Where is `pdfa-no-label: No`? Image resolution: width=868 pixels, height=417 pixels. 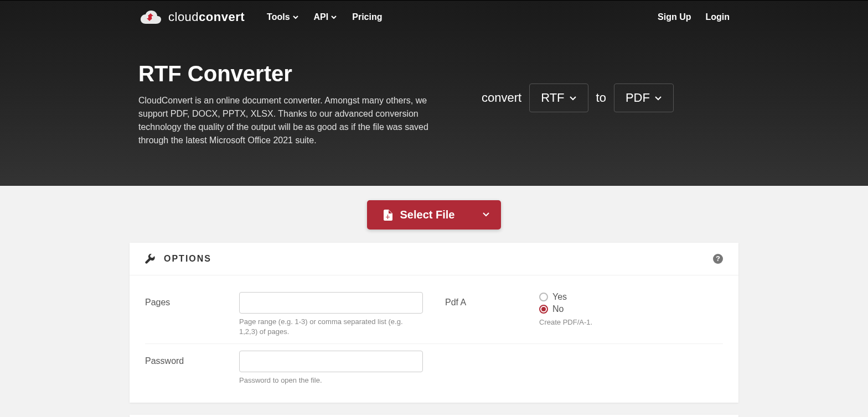
pdfa-no-label: No is located at coordinates (558, 309).